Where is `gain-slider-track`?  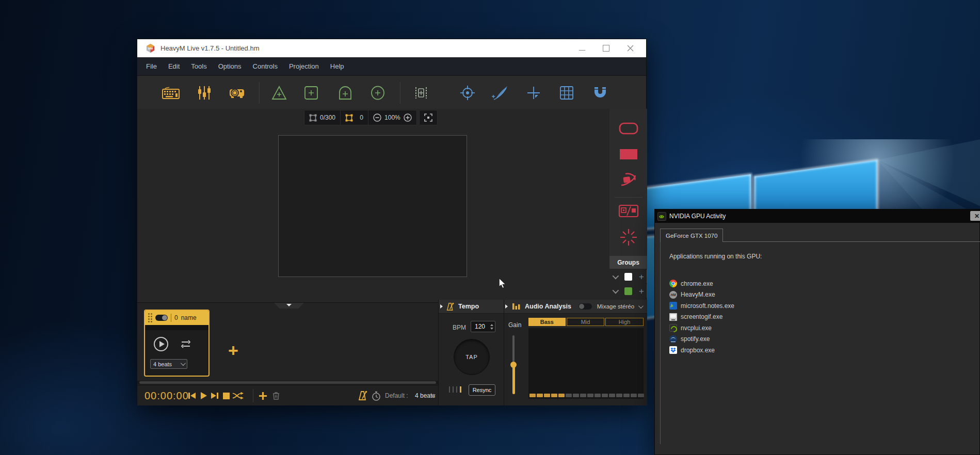 gain-slider-track is located at coordinates (513, 350).